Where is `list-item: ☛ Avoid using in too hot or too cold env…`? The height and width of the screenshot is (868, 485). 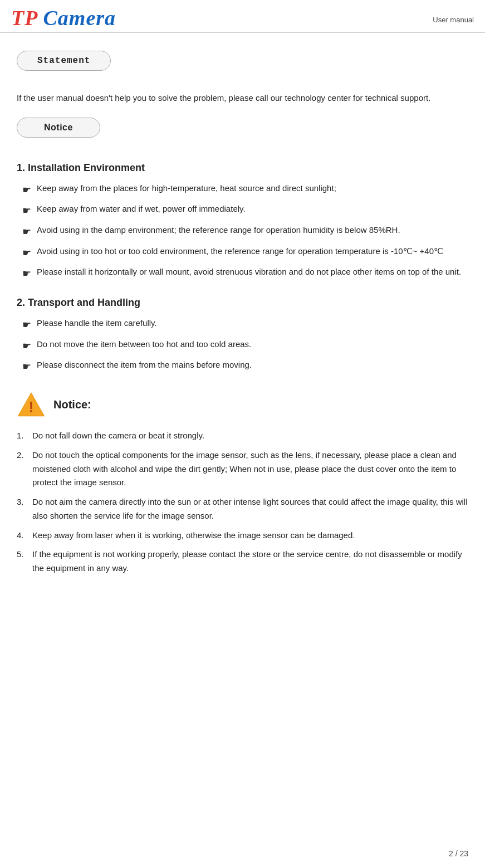 list-item: ☛ Avoid using in too hot or too cold env… is located at coordinates (245, 253).